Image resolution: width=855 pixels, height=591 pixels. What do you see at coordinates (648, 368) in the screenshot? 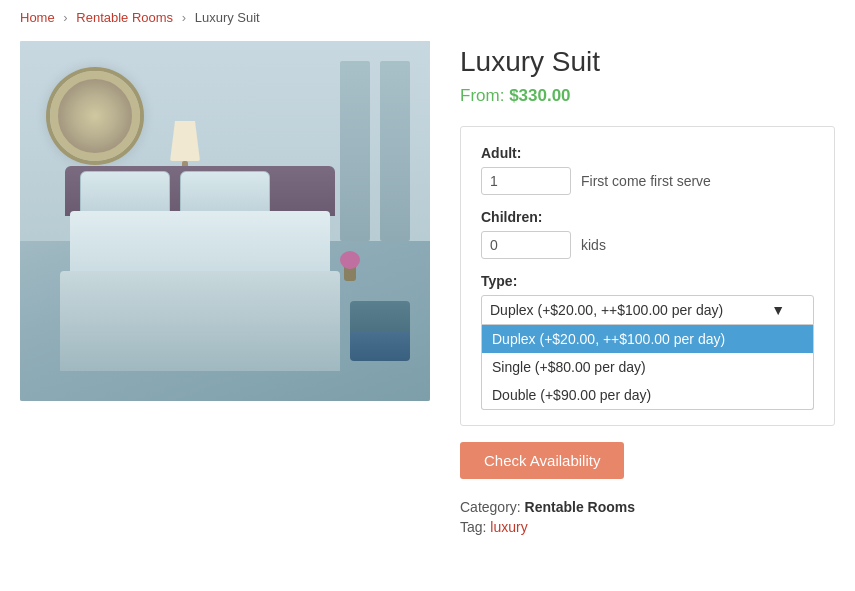
I see `type-dropdown-menu: Duplex (+$20.00, ++$100.00 per day) Sing…` at bounding box center [648, 368].